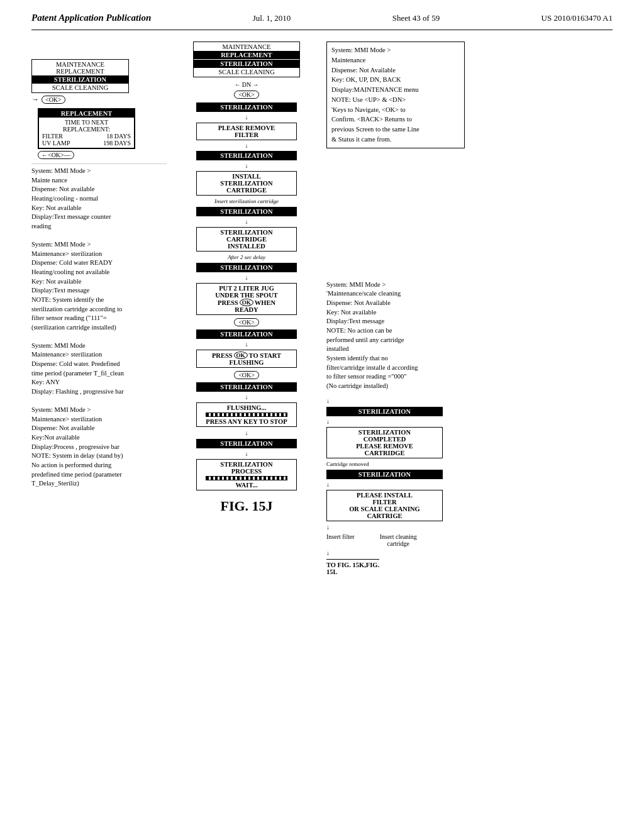  What do you see at coordinates (385, 443) in the screenshot?
I see `rf-completed-box: STERILIZATION COMPLETED PLEASE REMOVE CA…` at bounding box center [385, 443].